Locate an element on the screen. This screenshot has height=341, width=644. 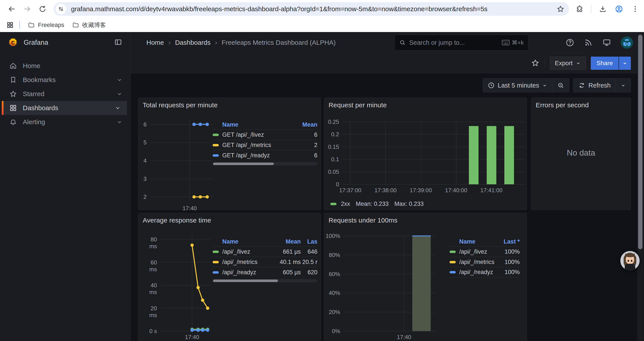
sidebar-items: HomeBookmarksStarredDashboardsAlerting is located at coordinates (65, 91).